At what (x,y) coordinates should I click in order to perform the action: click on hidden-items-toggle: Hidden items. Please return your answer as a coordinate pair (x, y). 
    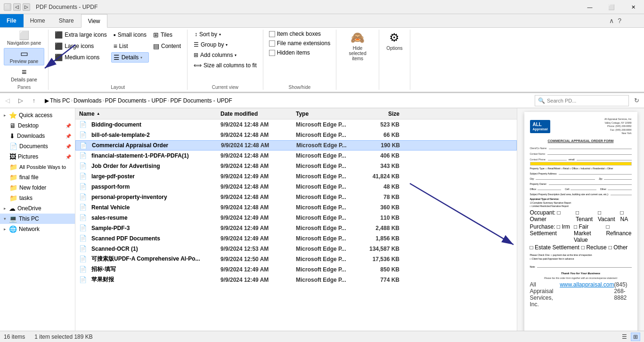
    Looking at the image, I should click on (289, 53).